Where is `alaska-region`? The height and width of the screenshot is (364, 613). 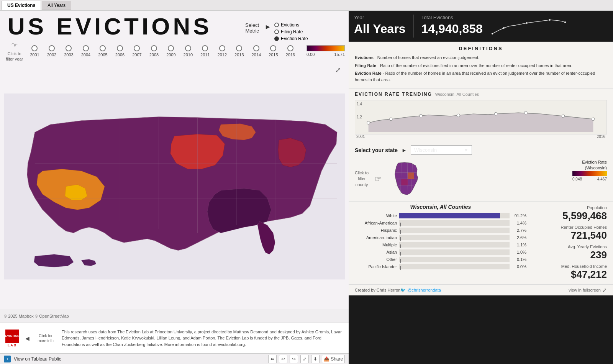
alaska-region is located at coordinates (54, 261).